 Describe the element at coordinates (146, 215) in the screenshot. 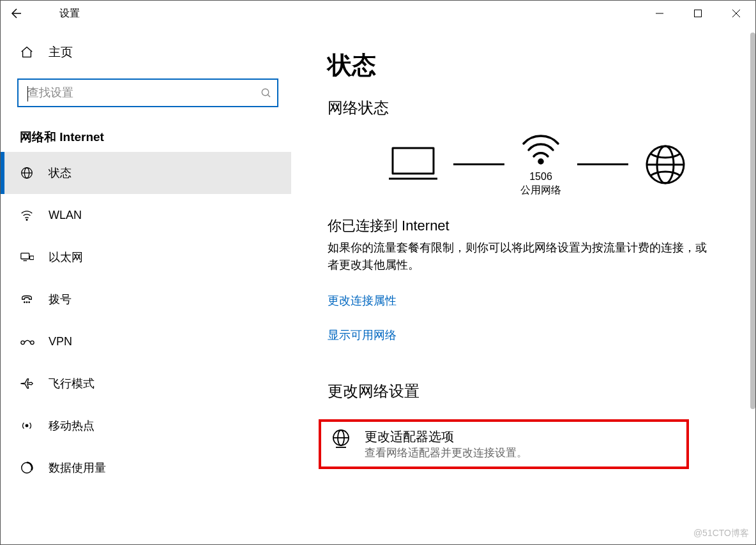

I see `sidebar-item-wlan: WLAN` at that location.